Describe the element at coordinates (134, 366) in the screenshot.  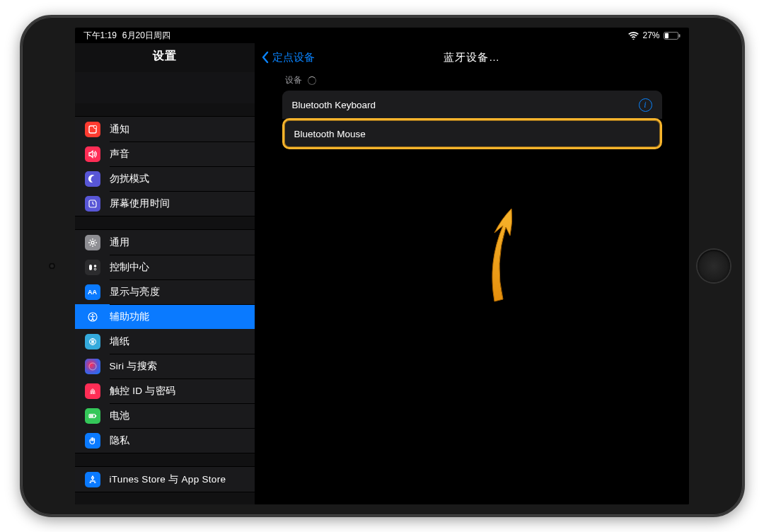
I see `sidebar-item-label: Siri 与搜索` at that location.